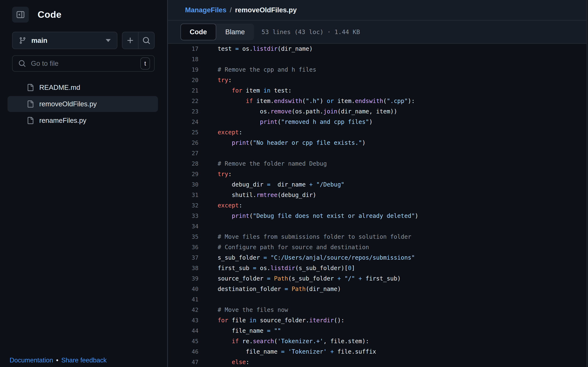 The image size is (588, 367). What do you see at coordinates (183, 331) in the screenshot?
I see `line-number: 44` at bounding box center [183, 331].